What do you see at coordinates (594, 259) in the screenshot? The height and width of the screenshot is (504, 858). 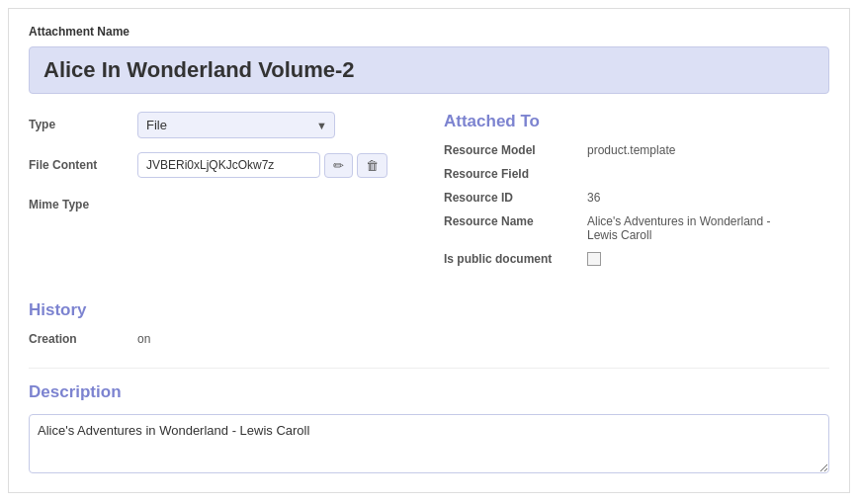 I see `is-public-checkbox` at bounding box center [594, 259].